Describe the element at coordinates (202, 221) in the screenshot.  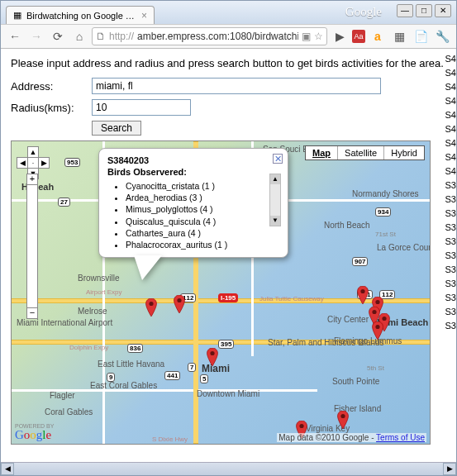
I see `list-item: Quiscalus_quiscula (4 )` at that location.